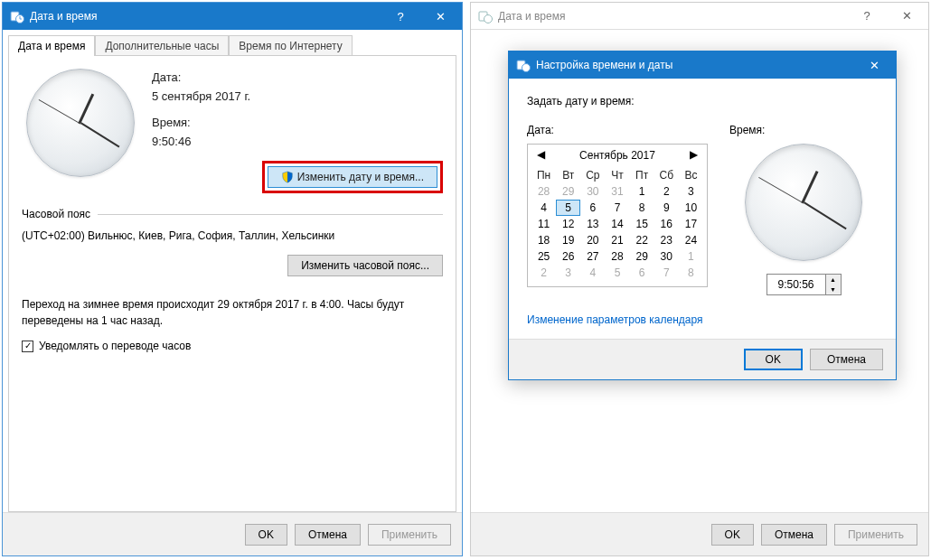 This screenshot has width=931, height=560. What do you see at coordinates (544, 175) in the screenshot?
I see `cal-dow: Пн` at bounding box center [544, 175].